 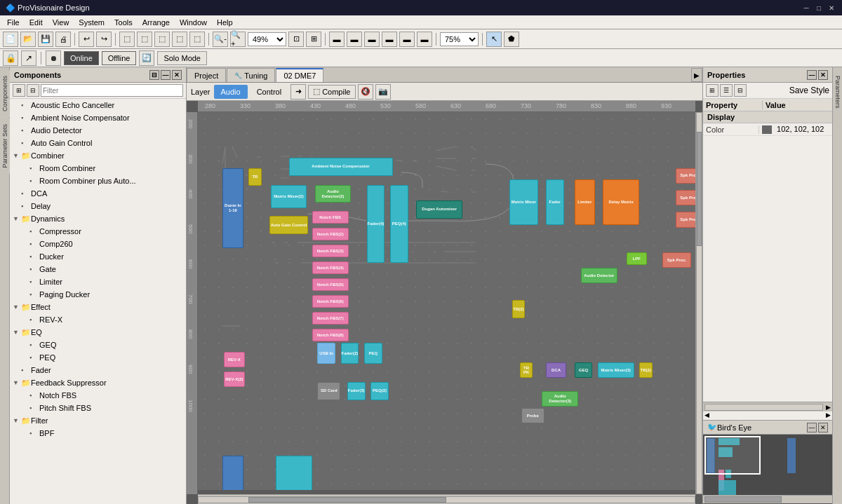 I want to click on close-button: ✕, so click(x=831, y=8).